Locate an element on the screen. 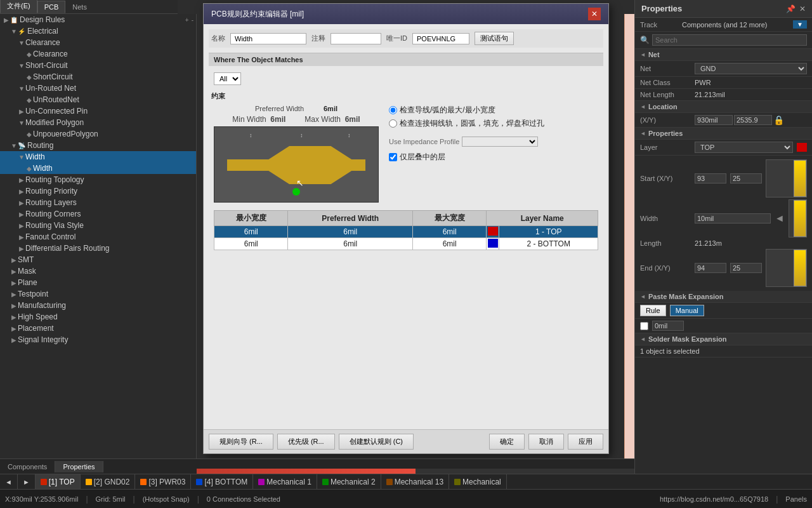 Image resolution: width=812 pixels, height=508 pixels. start-slider-track is located at coordinates (787, 178).